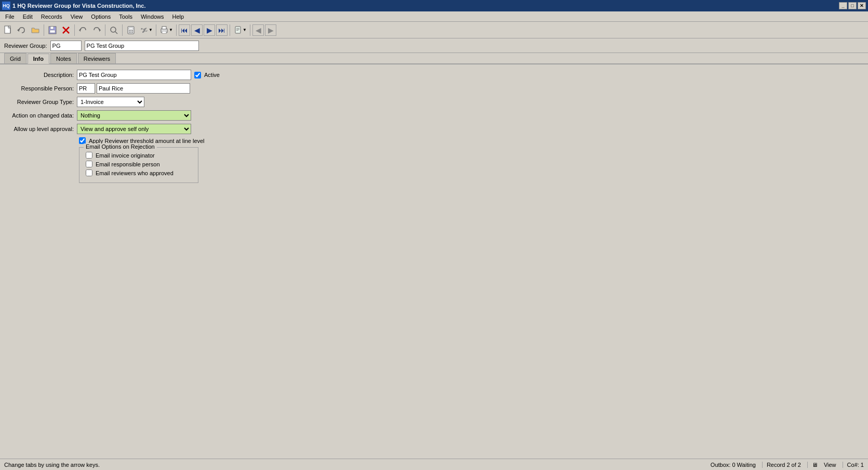 The image size is (868, 470). I want to click on status-message: Change tabs by using the arrow keys., so click(357, 465).